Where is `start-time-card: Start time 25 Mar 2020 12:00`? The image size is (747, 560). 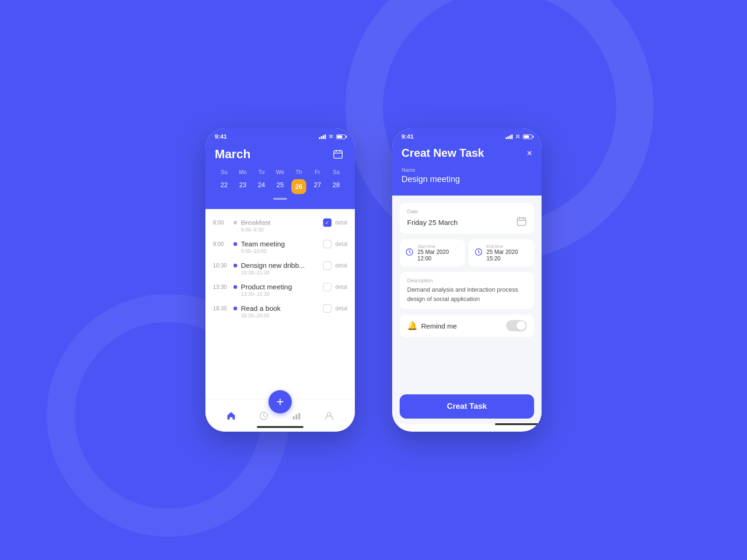 start-time-card: Start time 25 Mar 2020 12:00 is located at coordinates (432, 253).